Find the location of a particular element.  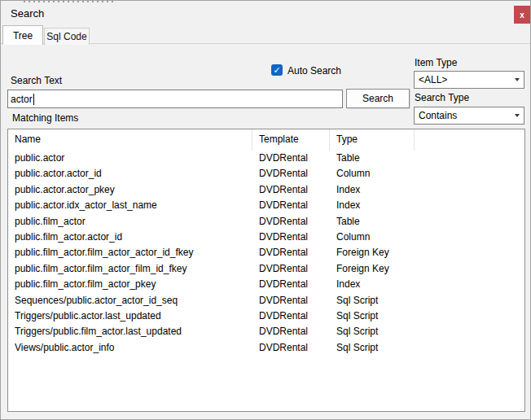

tab-tree-label: Tree is located at coordinates (23, 36).